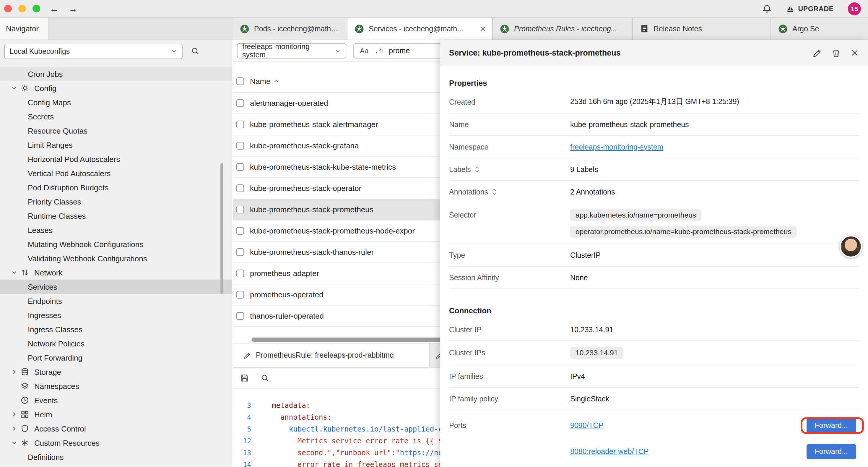 The height and width of the screenshot is (467, 868). Describe the element at coordinates (67, 443) in the screenshot. I see `sidebar-item-label: Custom Resources` at that location.